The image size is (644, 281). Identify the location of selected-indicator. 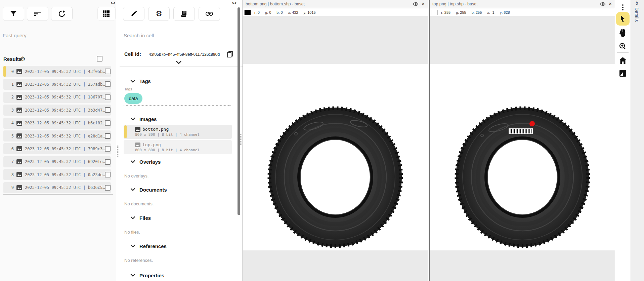
(126, 132).